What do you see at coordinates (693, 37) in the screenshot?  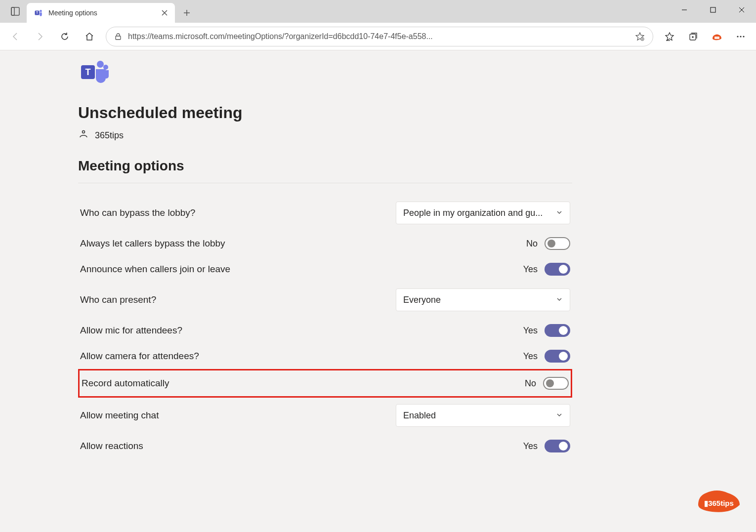 I see `collections-button` at bounding box center [693, 37].